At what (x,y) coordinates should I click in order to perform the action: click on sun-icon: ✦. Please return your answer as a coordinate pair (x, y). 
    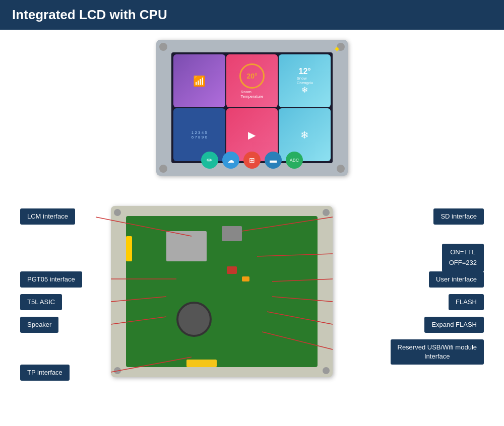
    Looking at the image, I should click on (337, 49).